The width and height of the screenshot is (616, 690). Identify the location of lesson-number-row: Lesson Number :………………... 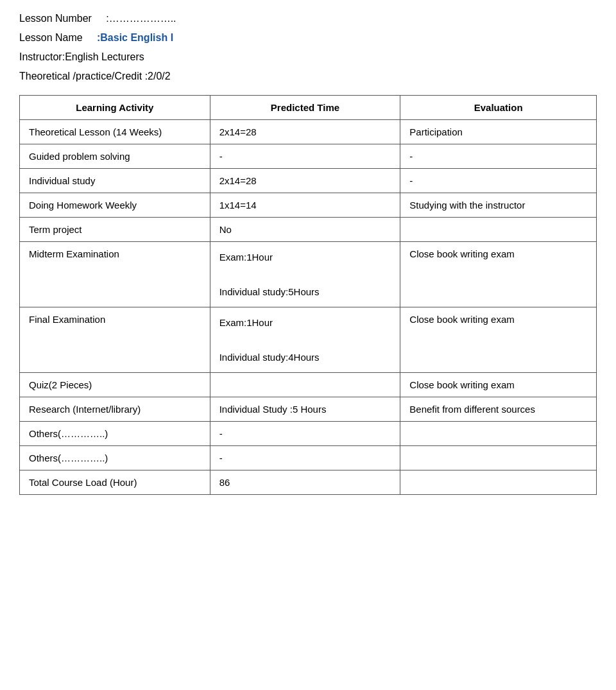
(308, 19).